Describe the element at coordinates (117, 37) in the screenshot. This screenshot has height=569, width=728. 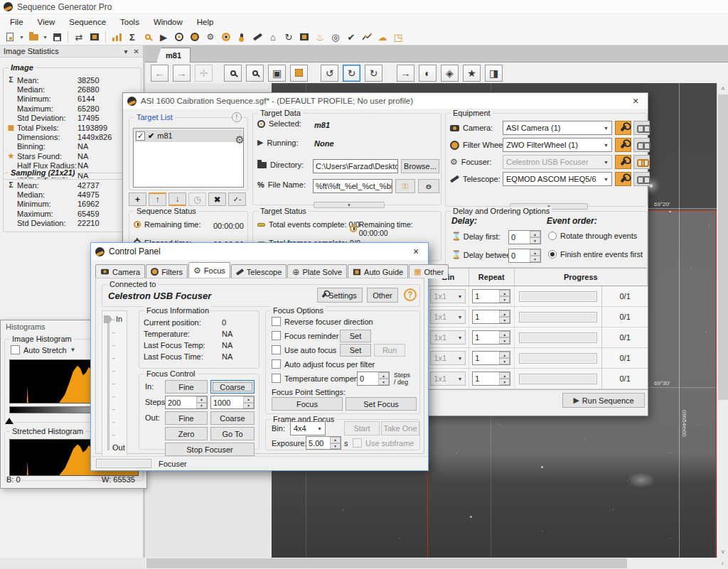
I see `histogram-icon` at that location.